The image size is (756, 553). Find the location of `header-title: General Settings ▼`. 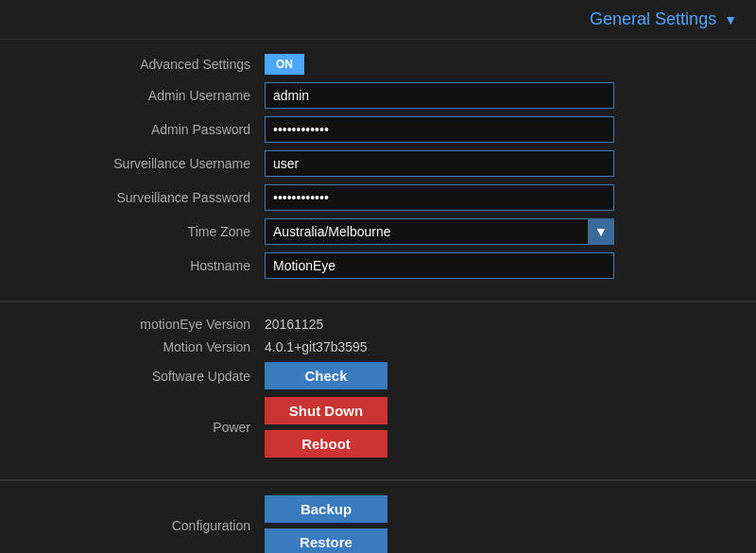

header-title: General Settings ▼ is located at coordinates (663, 19).